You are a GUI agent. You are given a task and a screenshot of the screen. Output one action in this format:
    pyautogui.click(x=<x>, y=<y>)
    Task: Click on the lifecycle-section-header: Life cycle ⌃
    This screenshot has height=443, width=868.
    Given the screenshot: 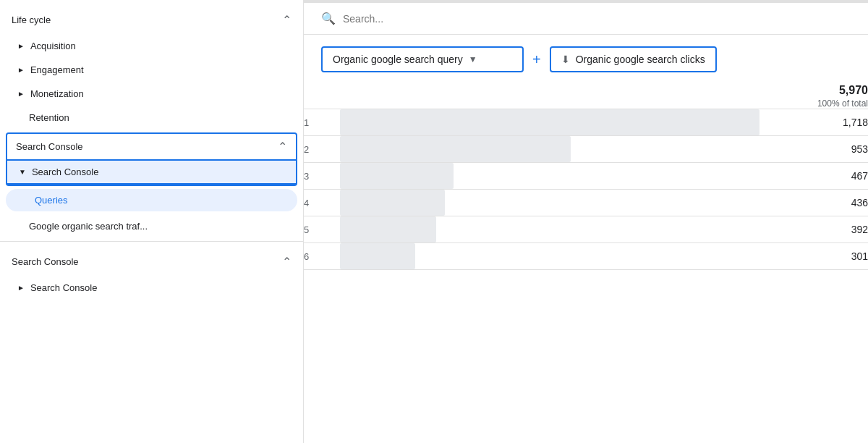 What is the action you would take?
    pyautogui.click(x=152, y=20)
    